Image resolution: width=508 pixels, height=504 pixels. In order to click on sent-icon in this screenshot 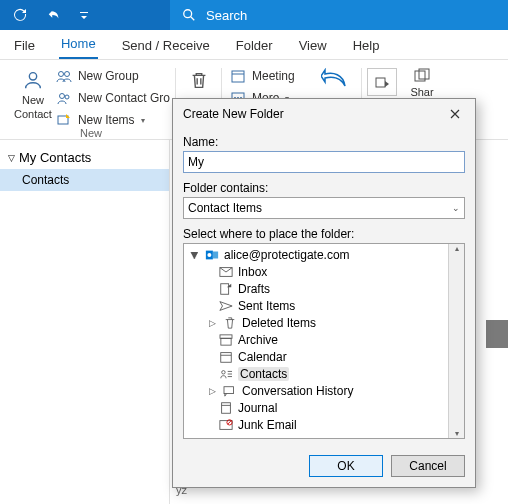, I will do `click(226, 306)`.